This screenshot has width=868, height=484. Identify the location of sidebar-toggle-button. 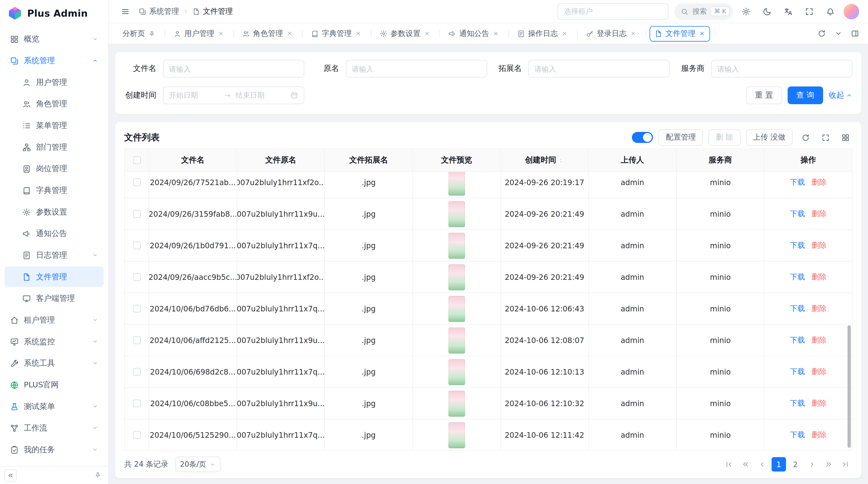
(125, 11).